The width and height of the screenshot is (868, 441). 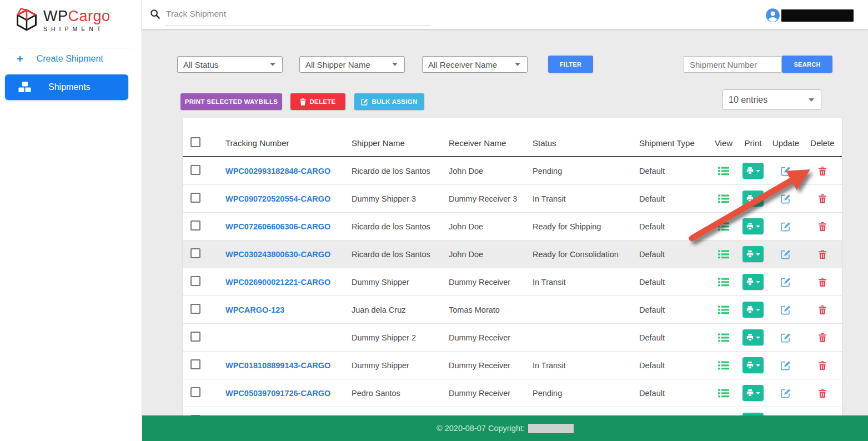 I want to click on table-row: WPC026900021221-CARGO Dummy Shipper Dumm…, so click(x=512, y=282).